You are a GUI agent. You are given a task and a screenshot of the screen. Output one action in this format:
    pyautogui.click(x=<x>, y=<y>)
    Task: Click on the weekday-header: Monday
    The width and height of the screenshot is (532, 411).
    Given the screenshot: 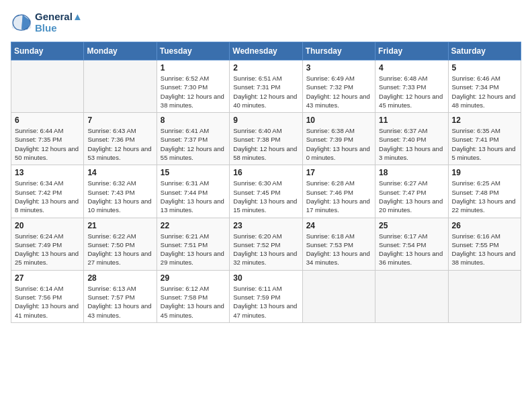 What is the action you would take?
    pyautogui.click(x=120, y=51)
    